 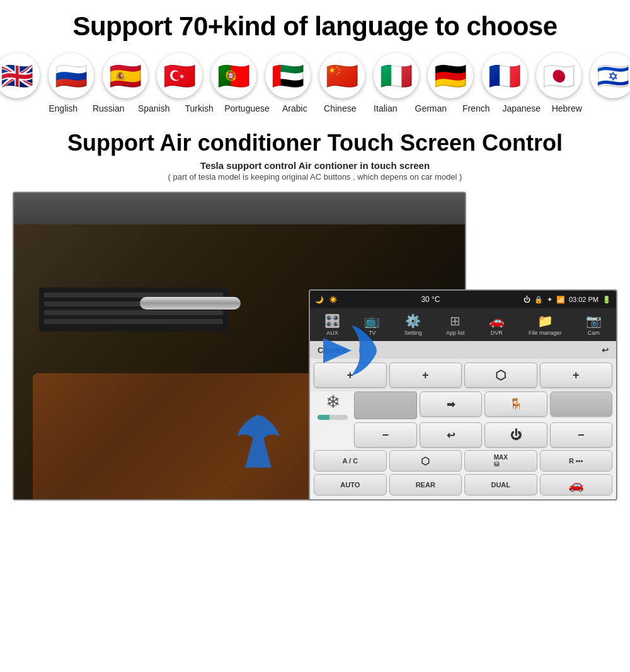 I want to click on vent-slats, so click(x=134, y=310).